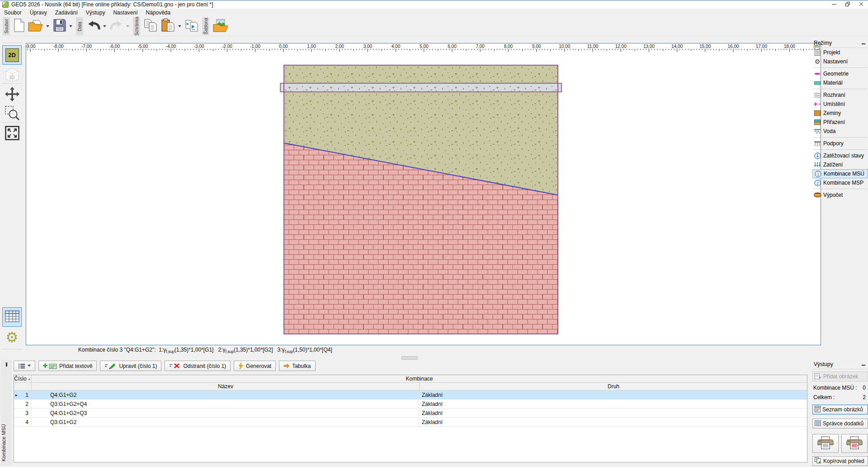 This screenshot has height=467, width=868. I want to click on add-textually-button: Přidat textově, so click(68, 366).